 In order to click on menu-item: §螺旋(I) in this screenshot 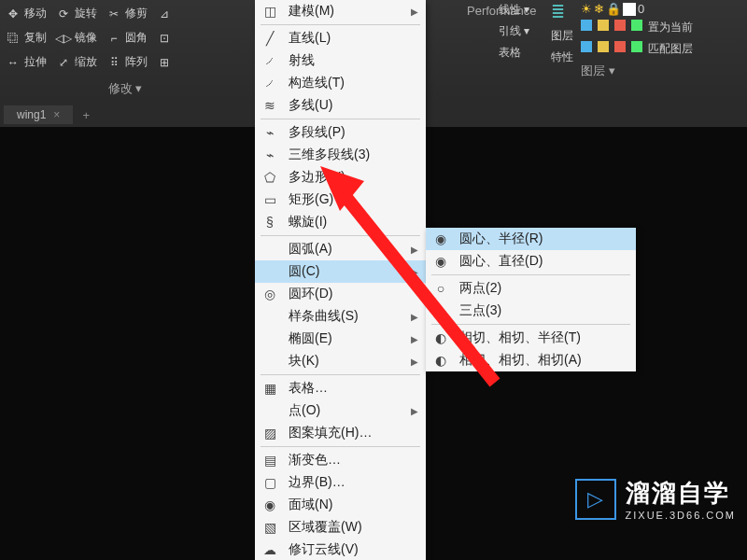, I will do `click(340, 222)`.